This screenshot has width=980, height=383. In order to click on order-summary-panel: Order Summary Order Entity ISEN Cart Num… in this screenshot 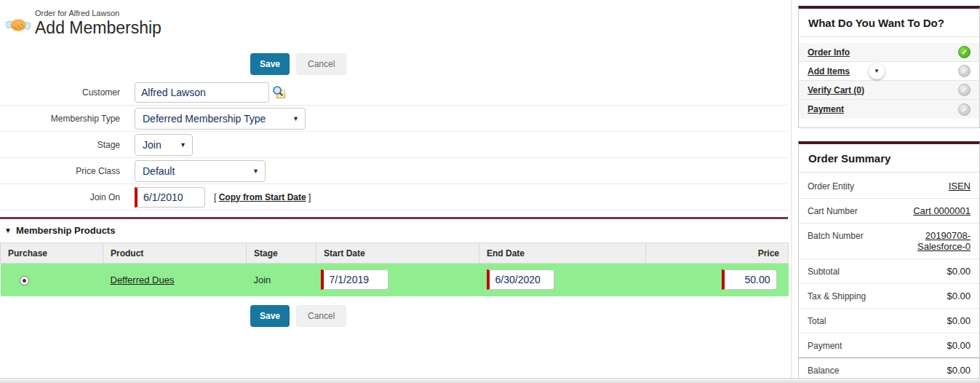, I will do `click(889, 262)`.